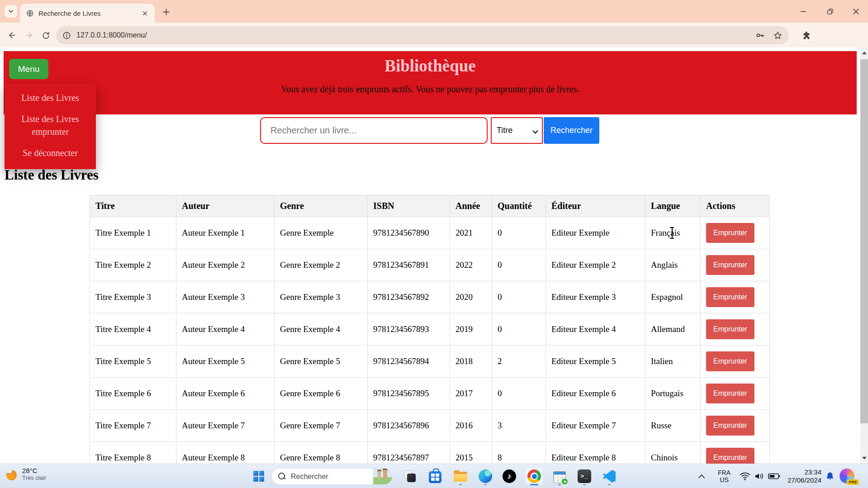 This screenshot has width=868, height=488. I want to click on taskbar: 28°C Très clair Rechercher, so click(434, 476).